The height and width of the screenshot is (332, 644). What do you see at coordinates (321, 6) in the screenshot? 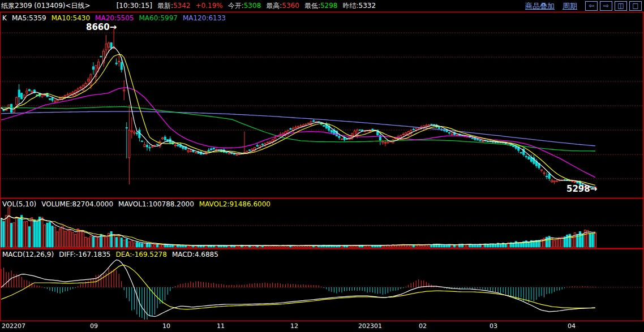
I see `low-price-field: 最低: 5298` at bounding box center [321, 6].